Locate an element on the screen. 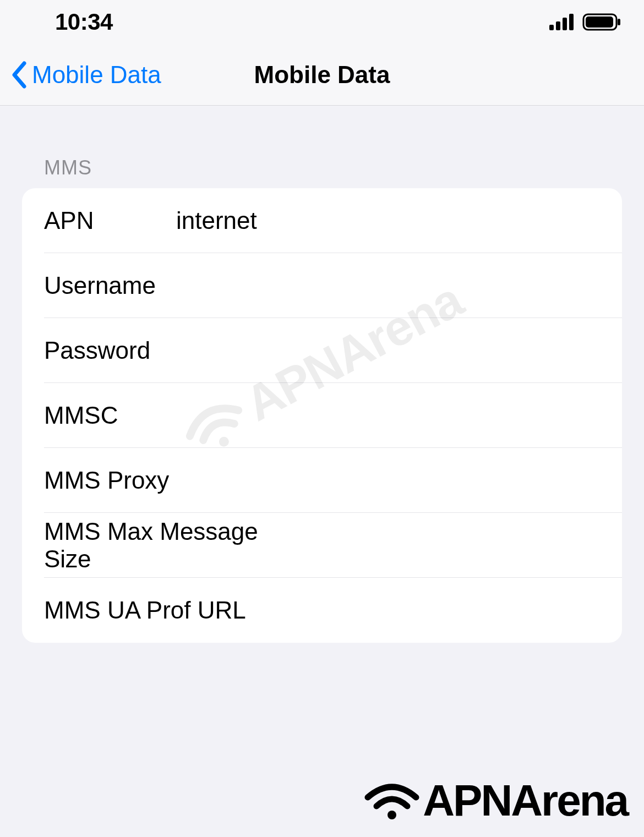 This screenshot has height=837, width=644. brand-text: APNArena is located at coordinates (525, 801).